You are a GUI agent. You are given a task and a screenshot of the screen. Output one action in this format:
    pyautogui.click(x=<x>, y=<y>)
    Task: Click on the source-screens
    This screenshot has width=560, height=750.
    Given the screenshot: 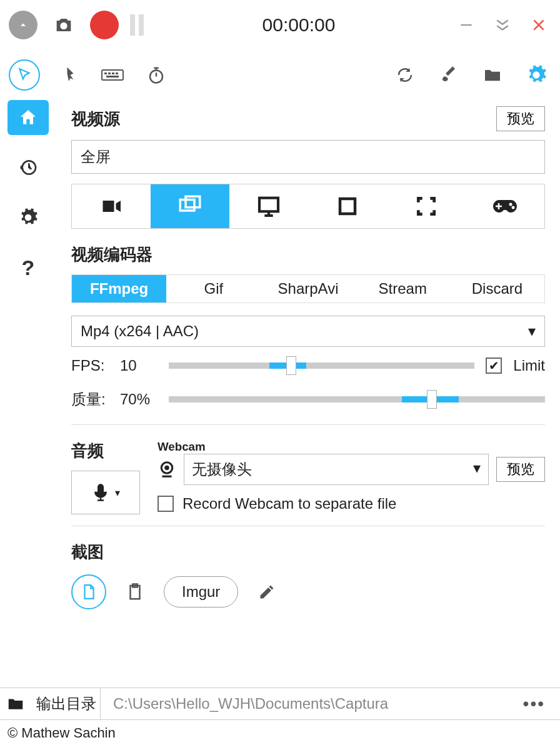 What is the action you would take?
    pyautogui.click(x=190, y=206)
    